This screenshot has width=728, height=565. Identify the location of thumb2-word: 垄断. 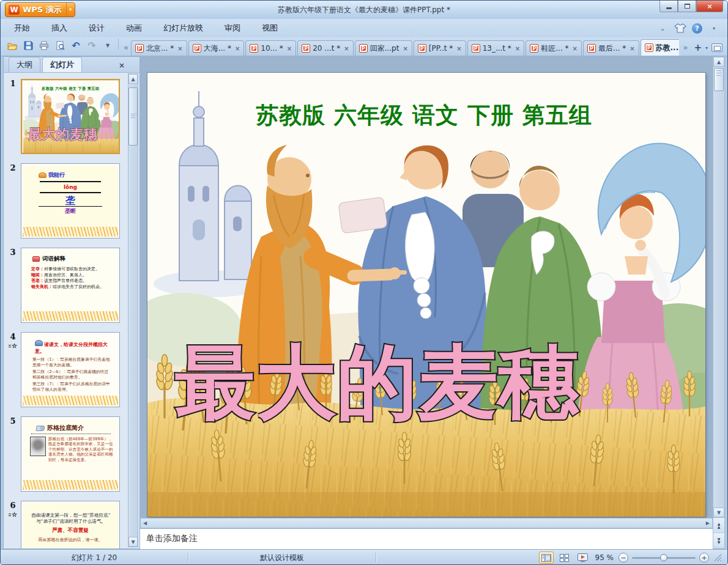
(70, 212).